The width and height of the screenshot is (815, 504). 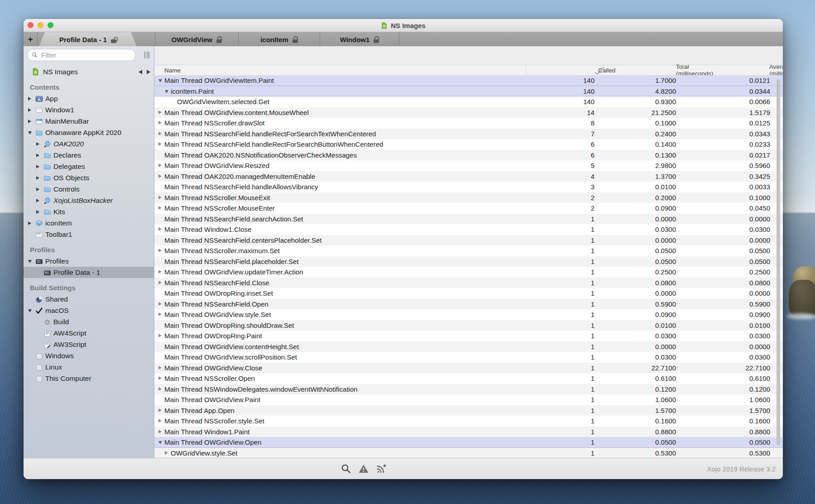 What do you see at coordinates (469, 336) in the screenshot?
I see `table-row: Main Thread OWDropRing.Paint10.03000.030…` at bounding box center [469, 336].